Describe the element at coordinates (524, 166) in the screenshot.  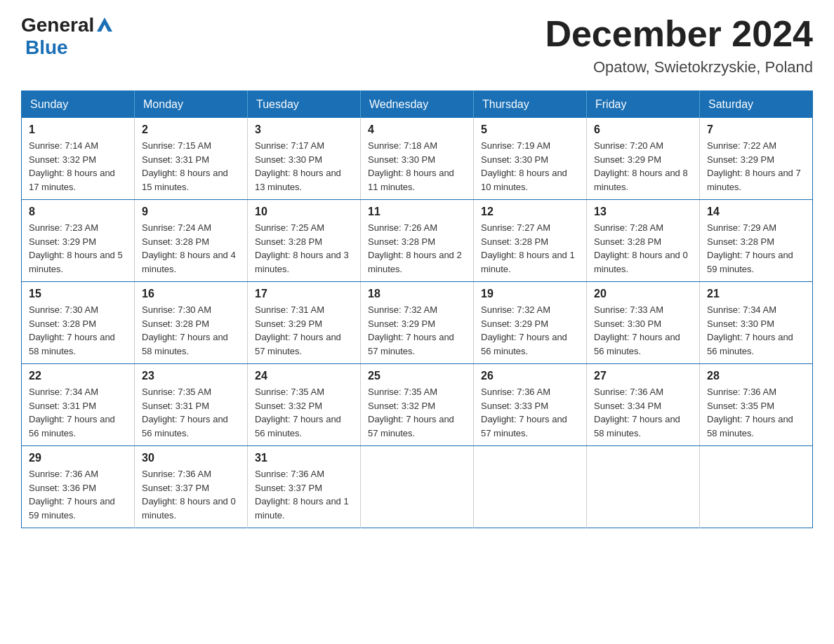
I see `day-info: Sunrise: 7:19 AMSunset: 3:30 PMDaylight:…` at that location.